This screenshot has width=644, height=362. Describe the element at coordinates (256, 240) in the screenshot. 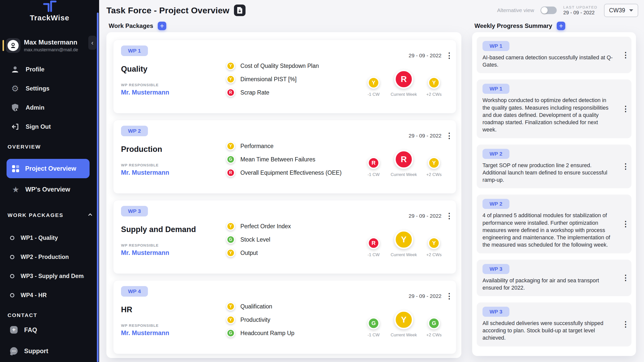

I see `kpi-label: Stock Level` at that location.